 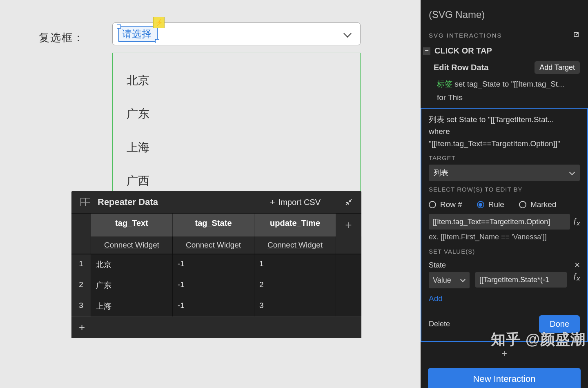 What do you see at coordinates (216, 327) in the screenshot?
I see `add-row-button: +` at bounding box center [216, 327].